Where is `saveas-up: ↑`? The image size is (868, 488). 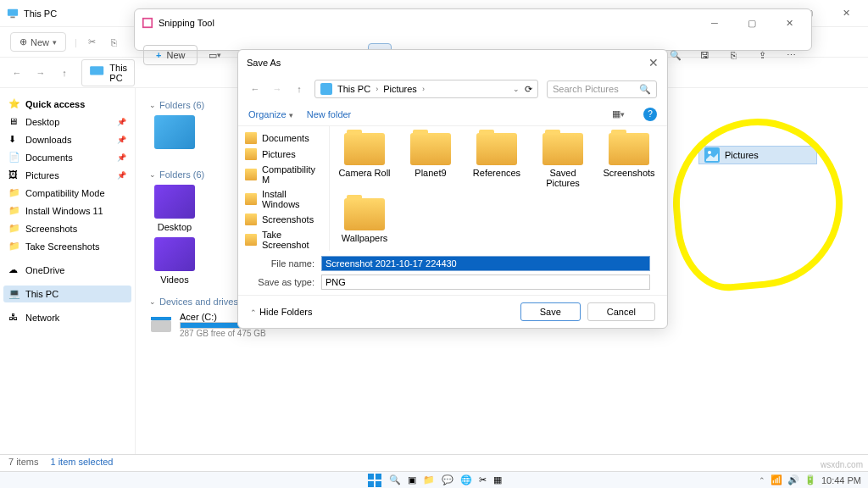 saveas-up: ↑ is located at coordinates (299, 89).